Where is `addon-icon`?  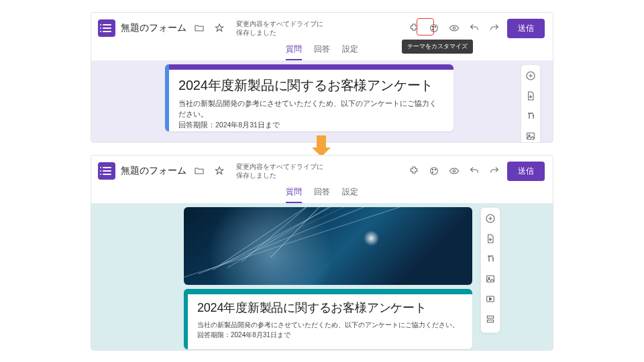
addon-icon is located at coordinates (414, 171).